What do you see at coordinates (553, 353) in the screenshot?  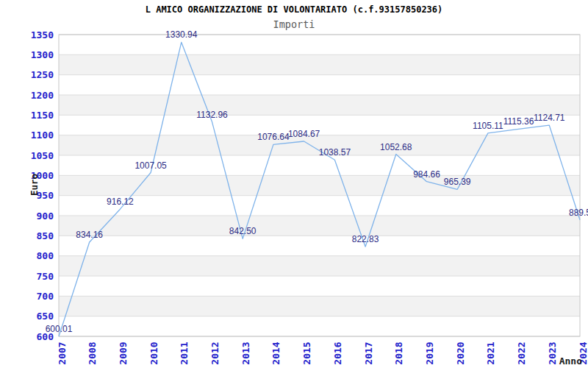 I see `x-tick-label: 2023` at bounding box center [553, 353].